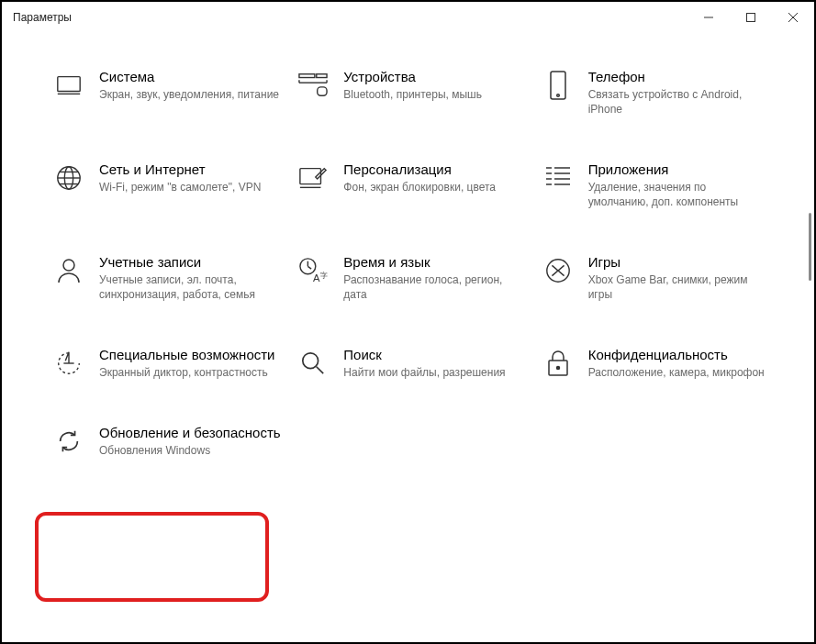  I want to click on category-desc: Учетные записи, эл. почта, синхронизация…, so click(189, 287).